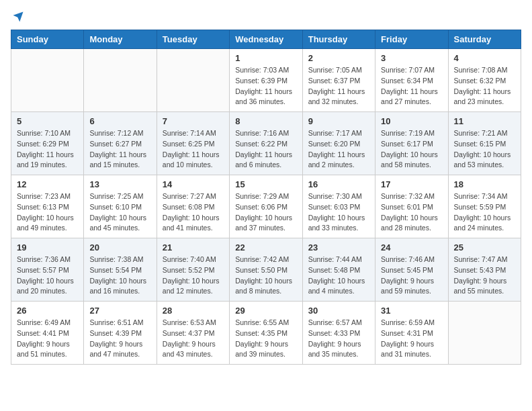 The height and width of the screenshot is (411, 532). I want to click on day-number: 7, so click(193, 121).